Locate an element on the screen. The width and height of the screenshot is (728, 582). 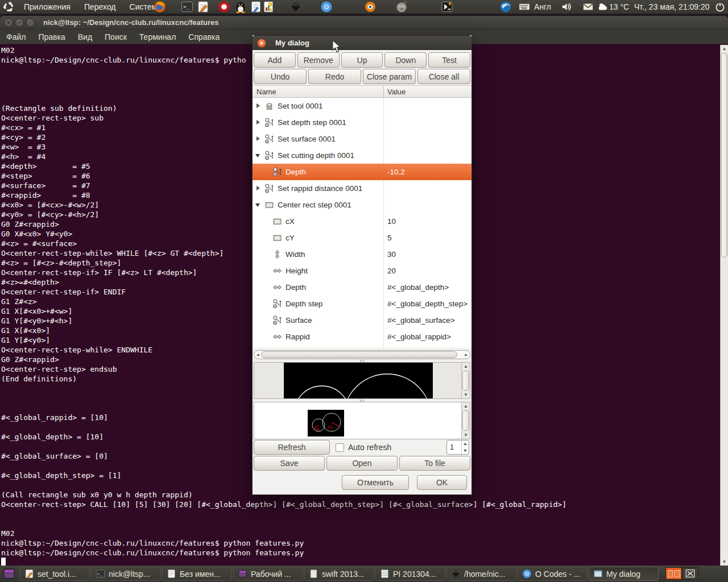
keyboard-layout-indicator: Англ is located at coordinates (543, 7).